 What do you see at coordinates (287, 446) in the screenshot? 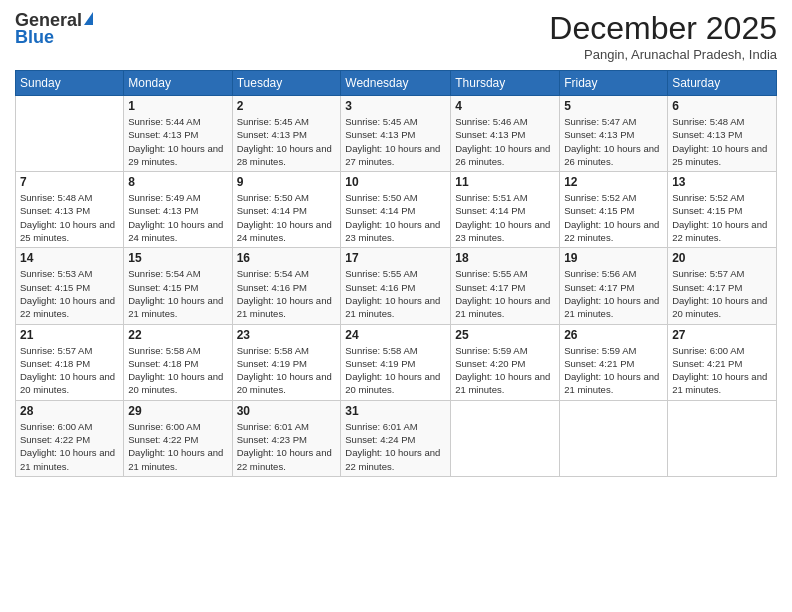
I see `day-info: Sunrise: 6:01 AMSunset: 4:23 PMDaylight:…` at bounding box center [287, 446].